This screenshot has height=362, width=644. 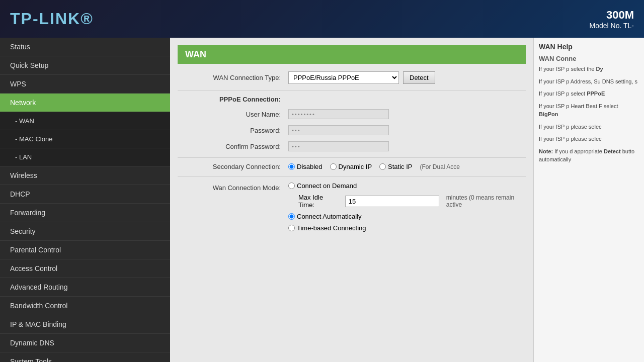 What do you see at coordinates (589, 156) in the screenshot?
I see `help-text-6: Note: If you d appropriate Detect butto …` at bounding box center [589, 156].